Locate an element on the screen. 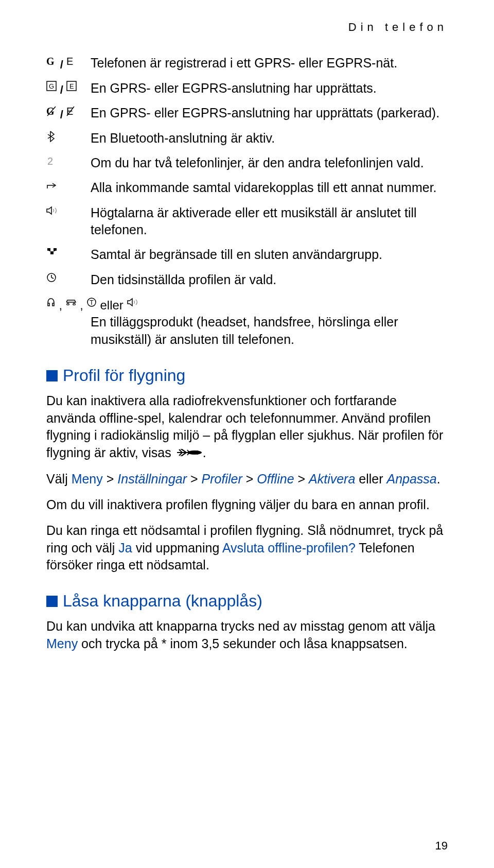 Image resolution: width=494 pixels, height=868 pixels. accessory-icons: , , T eller is located at coordinates (94, 305).